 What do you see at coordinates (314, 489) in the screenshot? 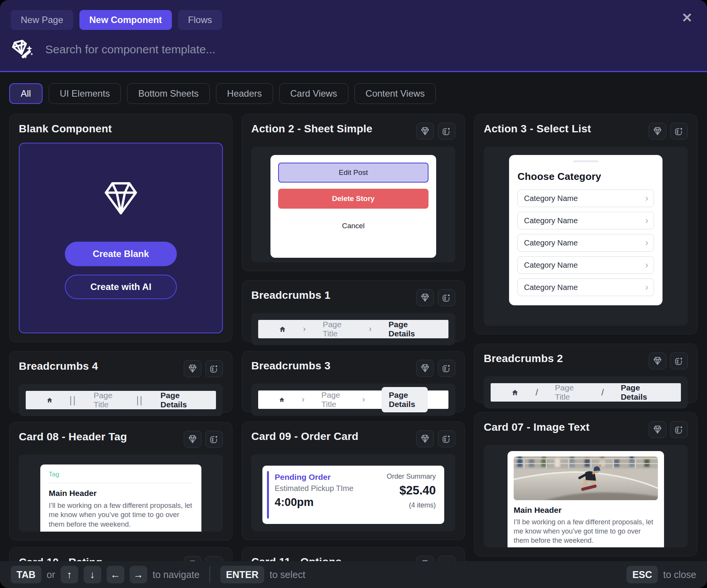
I see `pickup-label: Estimated Pickup TIme` at bounding box center [314, 489].